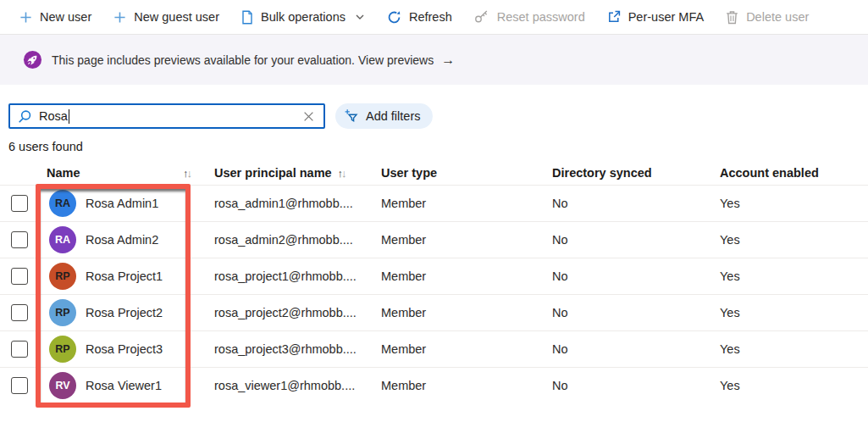 The width and height of the screenshot is (868, 422). I want to click on add-filter-icon, so click(352, 116).